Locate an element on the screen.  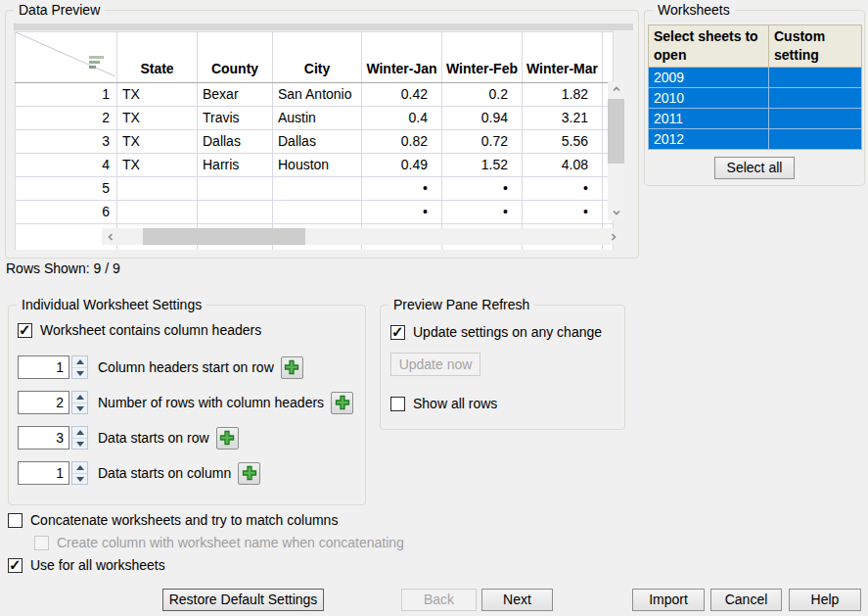
table-cell: 4.08 is located at coordinates (562, 166).